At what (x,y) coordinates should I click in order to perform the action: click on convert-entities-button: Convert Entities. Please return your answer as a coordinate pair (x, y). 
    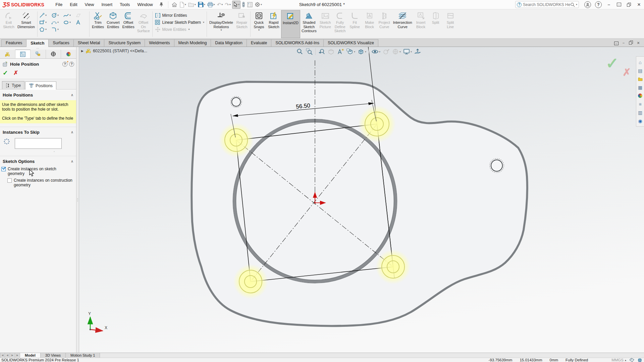
    Looking at the image, I should click on (113, 24).